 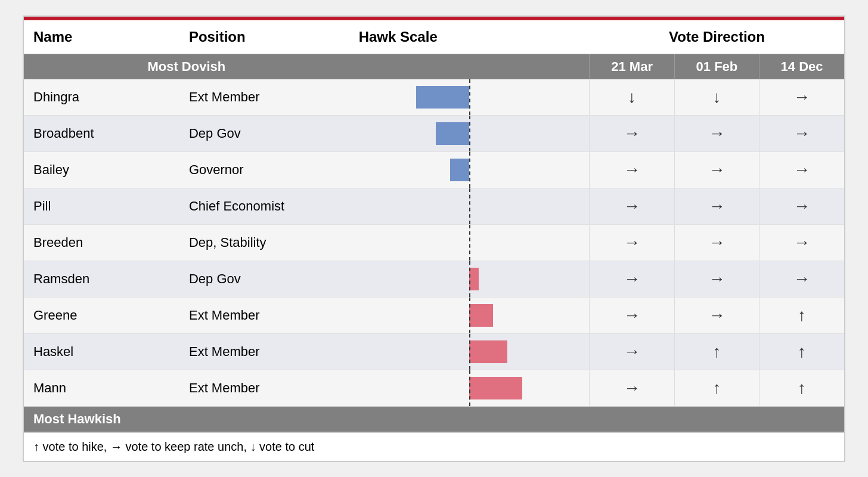 I want to click on date2-header: 01 Feb, so click(x=717, y=67).